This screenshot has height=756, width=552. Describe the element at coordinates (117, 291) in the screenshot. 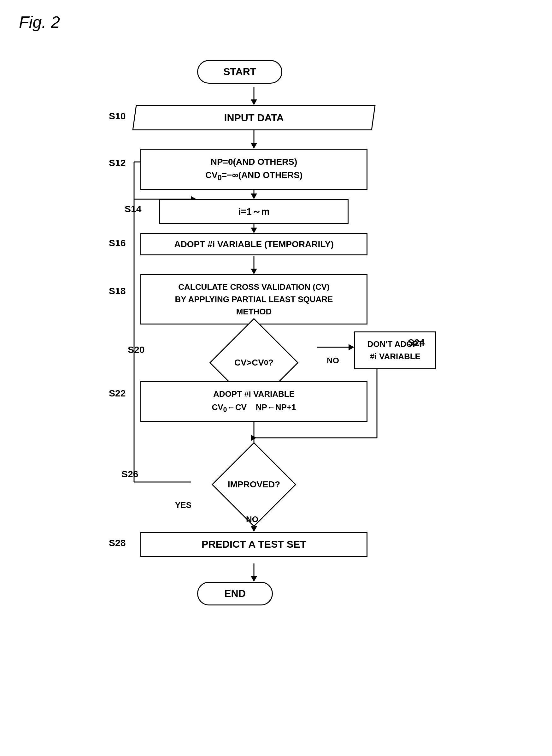

I see `s18-label: S18` at that location.